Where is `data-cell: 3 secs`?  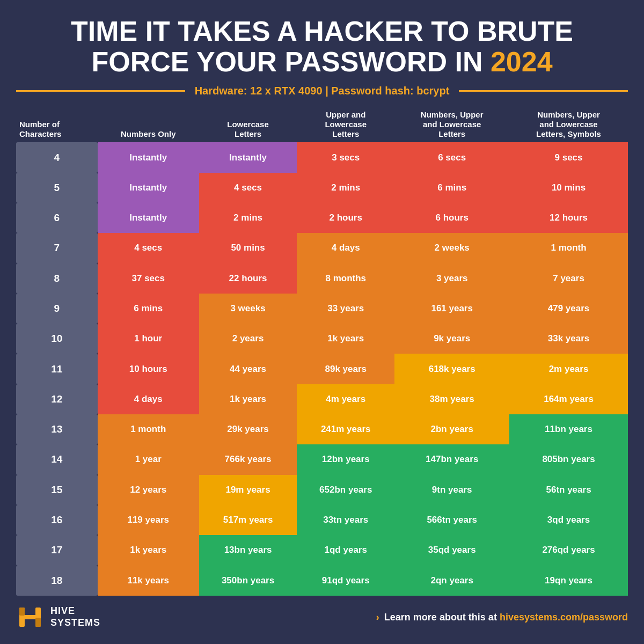
data-cell: 3 secs is located at coordinates (346, 157).